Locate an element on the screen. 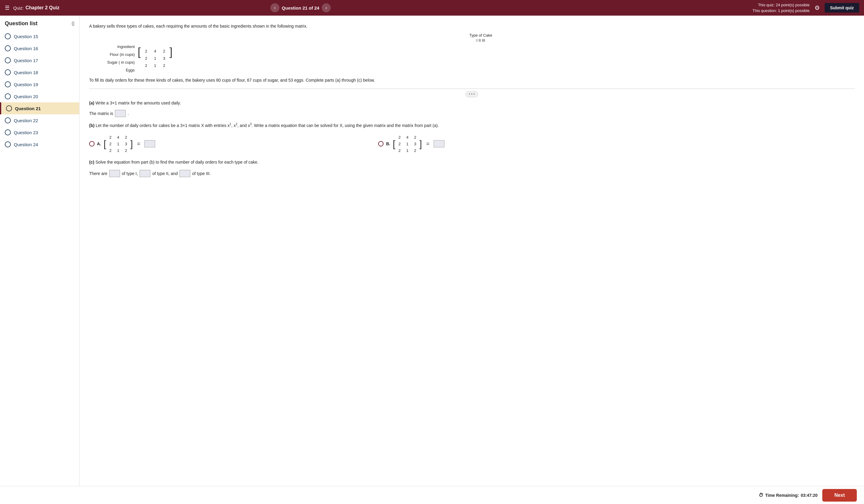 The width and height of the screenshot is (864, 504). sidebar-item-q21: Question 21 is located at coordinates (40, 108).